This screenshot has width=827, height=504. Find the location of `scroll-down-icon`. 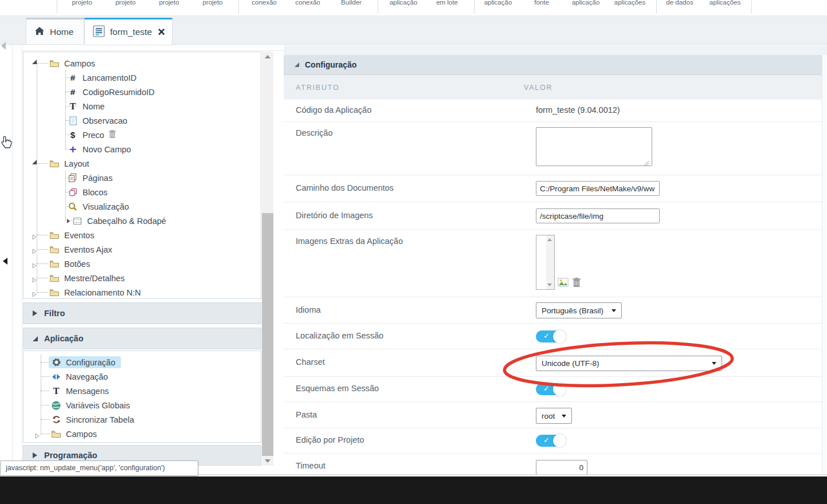

scroll-down-icon is located at coordinates (268, 460).